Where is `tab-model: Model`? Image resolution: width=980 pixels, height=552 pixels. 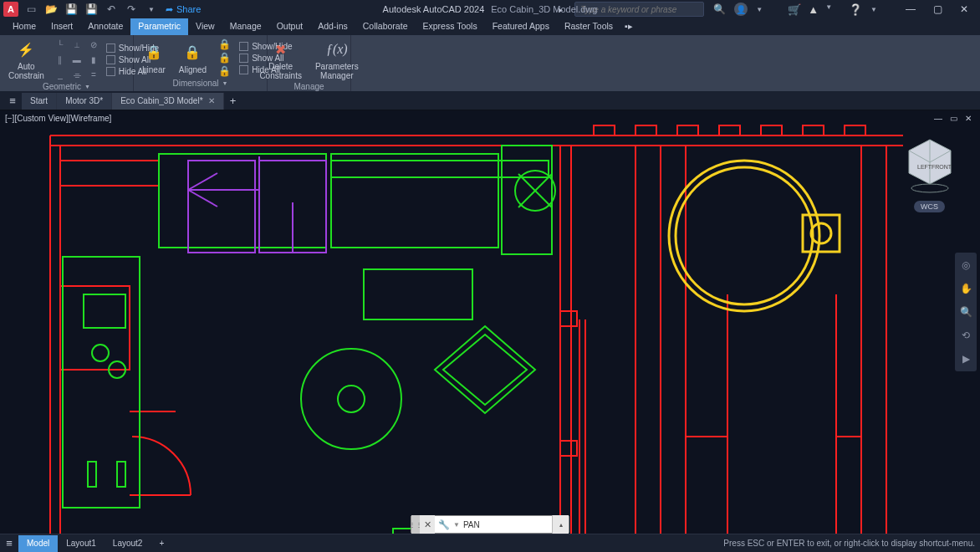
tab-model: Model is located at coordinates (38, 544).